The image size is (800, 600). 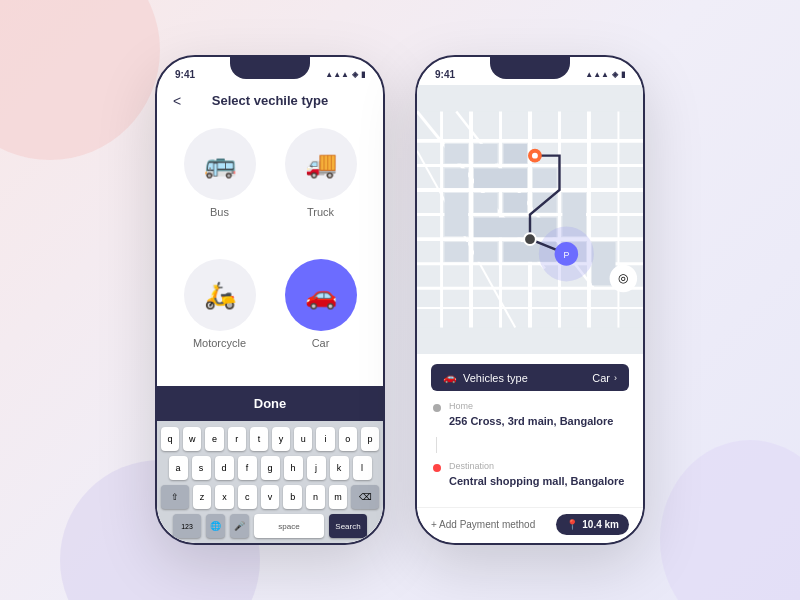 What do you see at coordinates (321, 164) in the screenshot?
I see `truck-circle: 🚚` at bounding box center [321, 164].